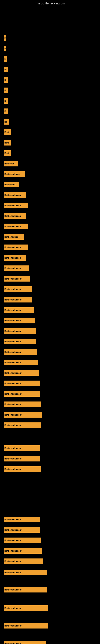 This screenshot has height=644, width=100. Describe the element at coordinates (6, 122) in the screenshot. I see `bar-label: Bo` at that location.